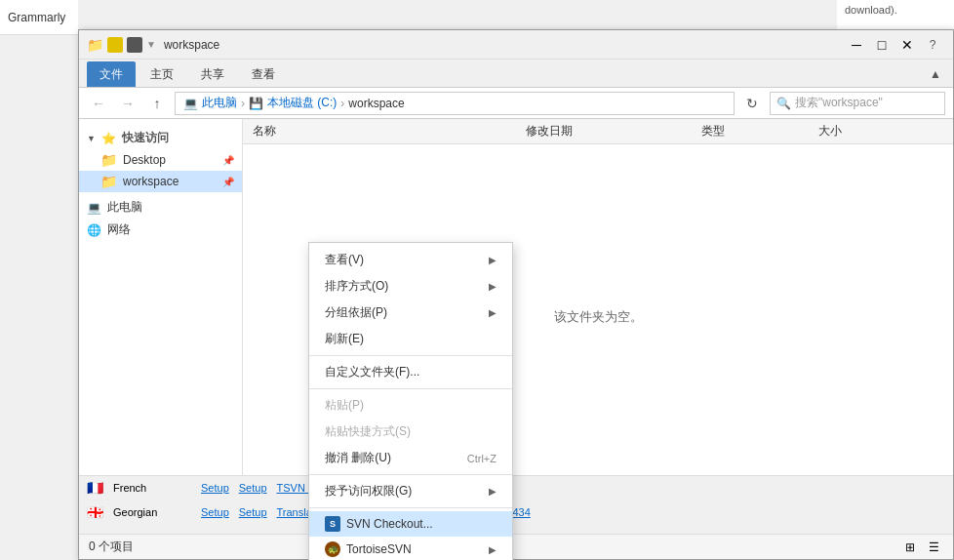  I want to click on menu-item-sort: 排序方式(O) ▶, so click(411, 287).